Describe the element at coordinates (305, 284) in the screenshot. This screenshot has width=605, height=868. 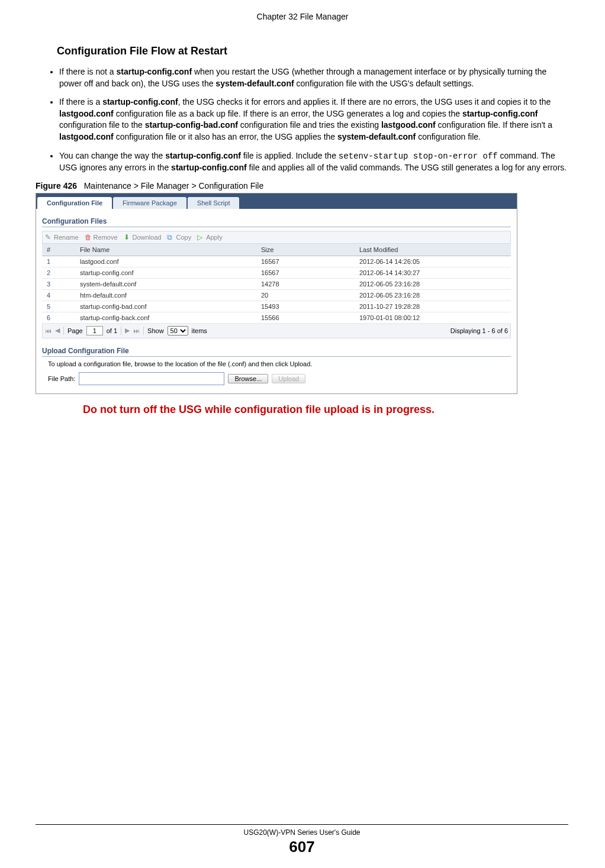
I see `table-cell: 14278` at that location.